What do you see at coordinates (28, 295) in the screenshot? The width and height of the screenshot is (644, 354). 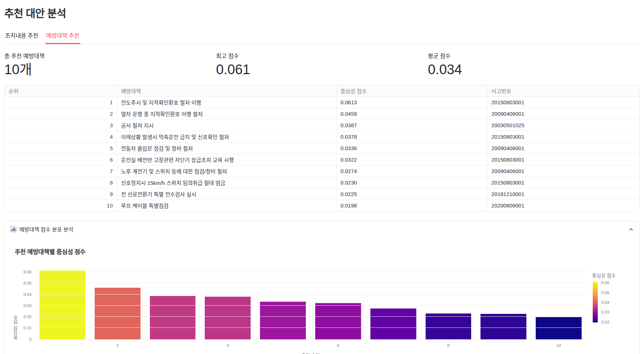 I see `y-axis-tick: 0.04` at bounding box center [28, 295].